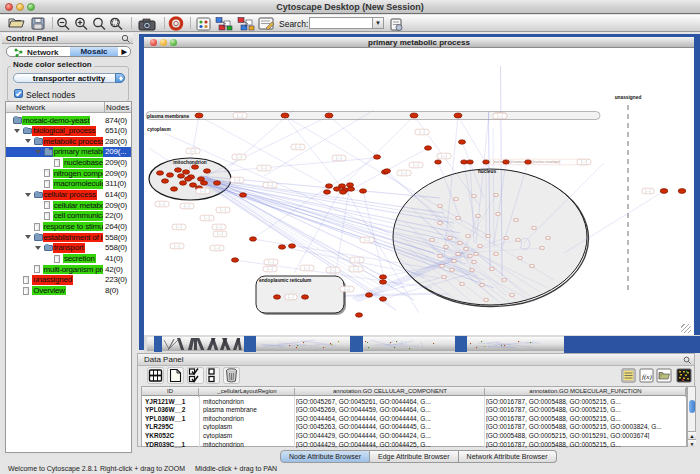  I want to click on svg-text: cytoplasm, so click(159, 130).